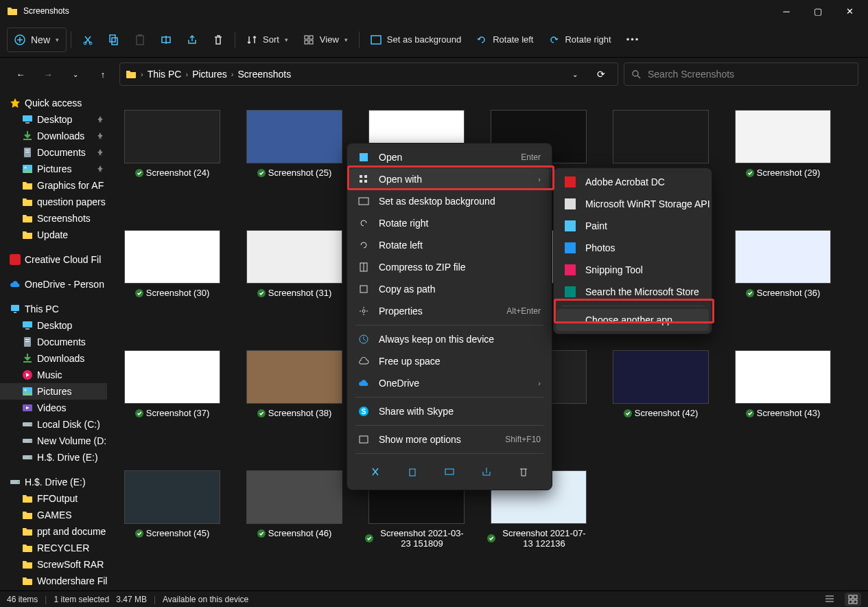  What do you see at coordinates (449, 472) in the screenshot?
I see `ctx-rename-button` at bounding box center [449, 472].